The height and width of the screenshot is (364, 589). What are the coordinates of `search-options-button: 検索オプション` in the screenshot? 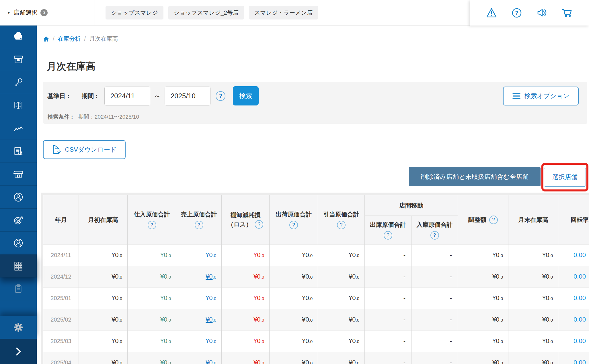 It's located at (541, 96).